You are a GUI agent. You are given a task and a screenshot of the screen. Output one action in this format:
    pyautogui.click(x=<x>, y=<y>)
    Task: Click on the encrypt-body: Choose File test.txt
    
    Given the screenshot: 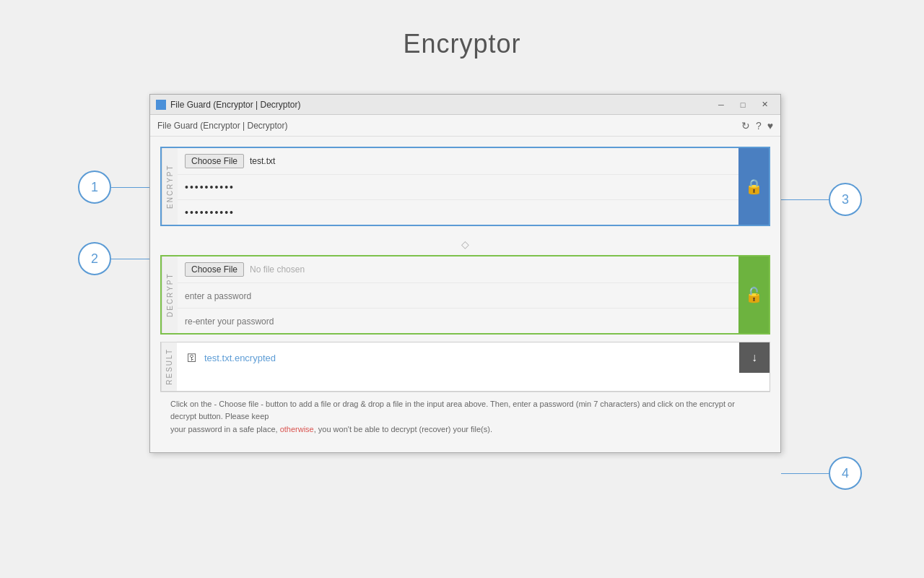 What is the action you would take?
    pyautogui.click(x=458, y=186)
    